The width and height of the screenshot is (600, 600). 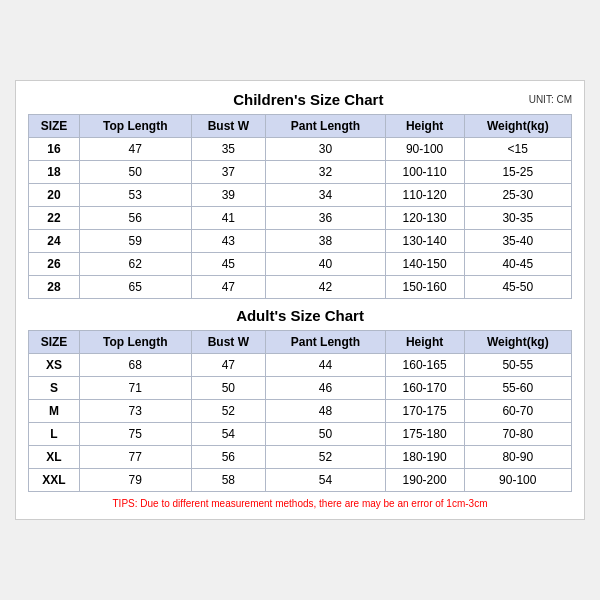 I want to click on col-height-children: Height, so click(x=424, y=126).